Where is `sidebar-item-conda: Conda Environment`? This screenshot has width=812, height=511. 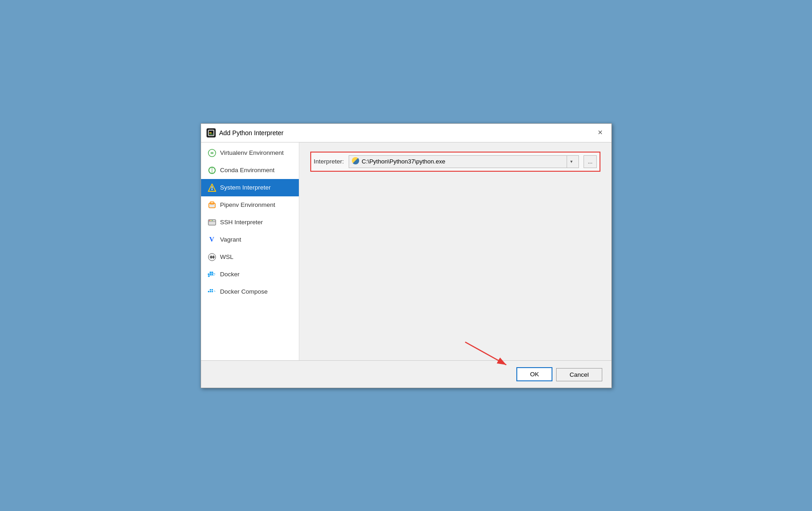 sidebar-item-conda: Conda Environment is located at coordinates (250, 170).